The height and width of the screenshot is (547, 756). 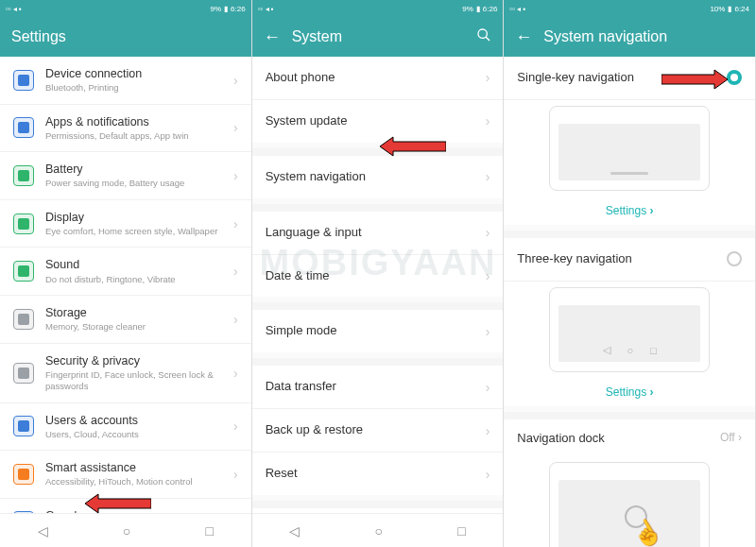 I want to click on settings-item-sub: Do not disturb, Ringtone, Vibrate, so click(x=134, y=280).